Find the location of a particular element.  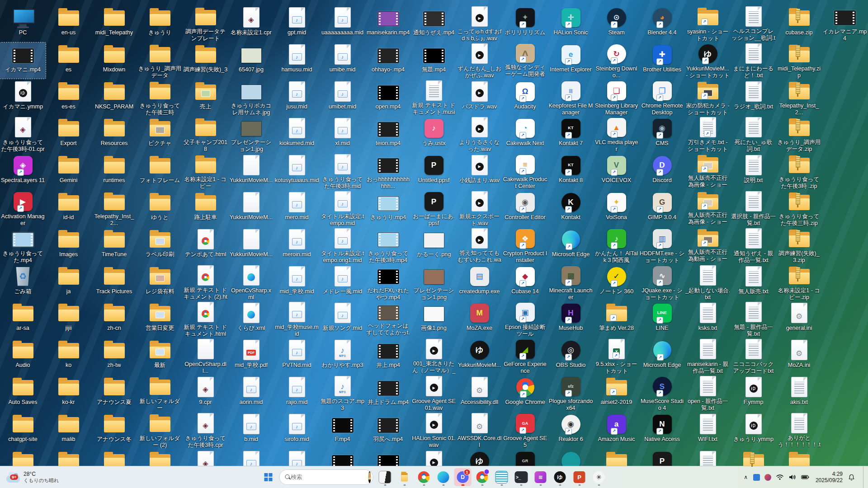

desktop-icon: ♪MP3無題のスコア.mp3 is located at coordinates (343, 393).